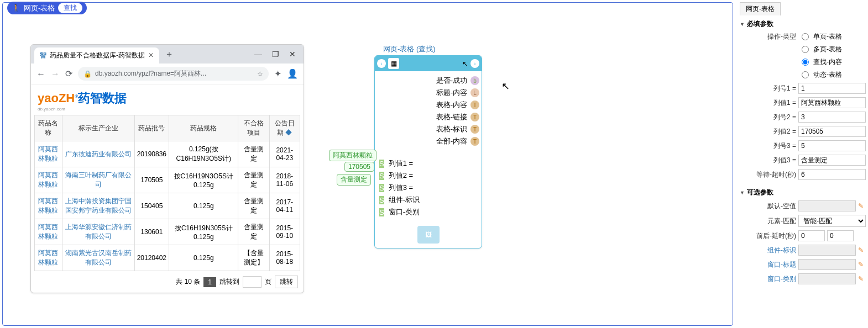 This screenshot has width=868, height=328. I want to click on node-input-port: S列值1 =, so click(428, 163).